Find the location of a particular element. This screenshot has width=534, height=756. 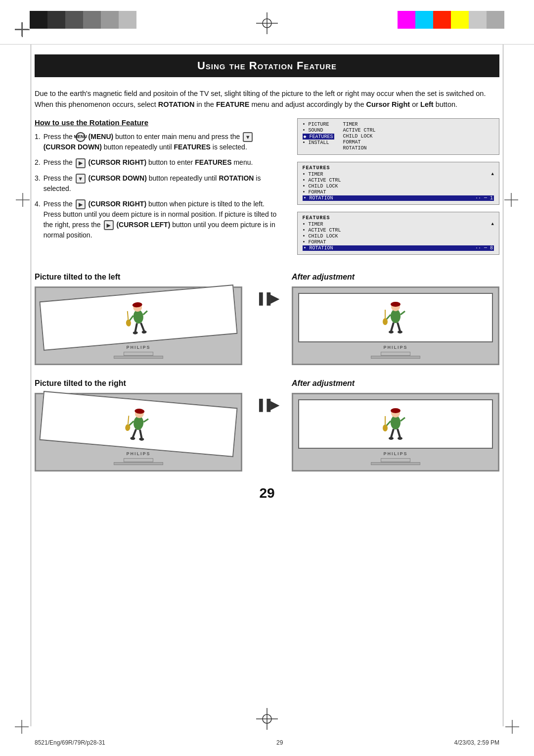

top-bar is located at coordinates (267, 22).